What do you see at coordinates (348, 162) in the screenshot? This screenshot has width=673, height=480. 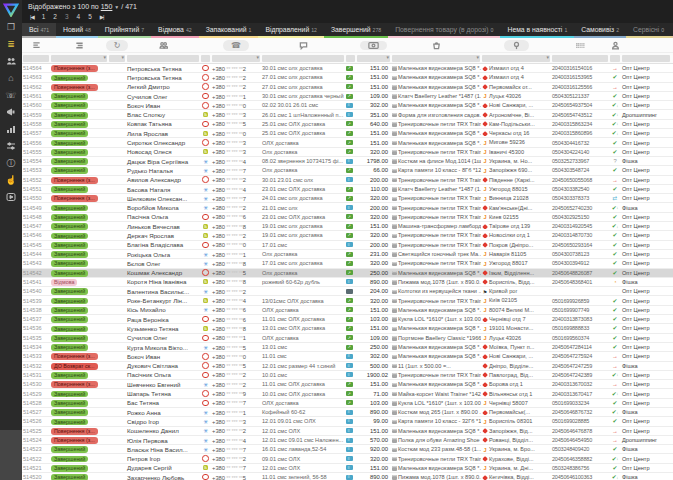 I see `table-row: 514554 Завершений Дацюк Віра Сергіївна +…` at bounding box center [348, 162].